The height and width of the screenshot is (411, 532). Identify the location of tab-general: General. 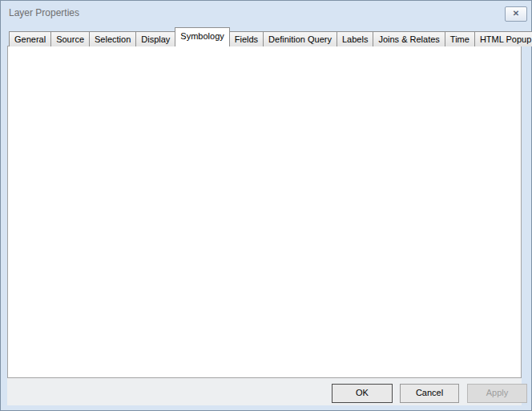
(30, 38).